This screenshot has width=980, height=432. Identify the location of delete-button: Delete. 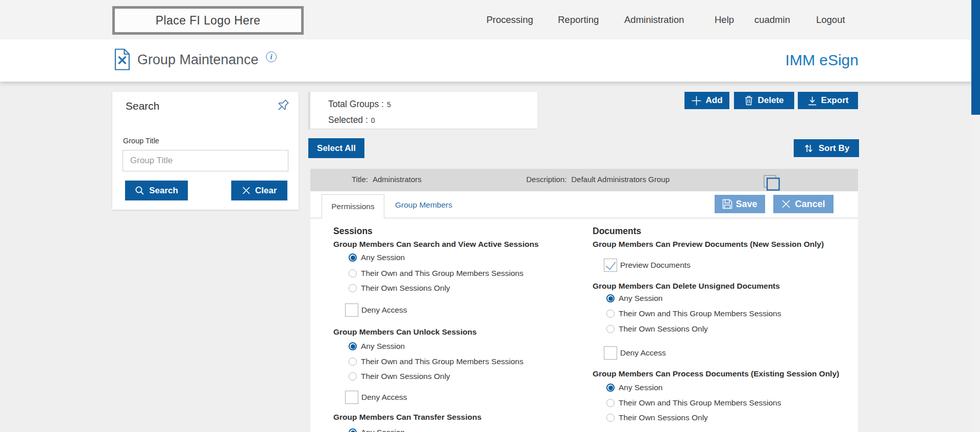
(764, 100).